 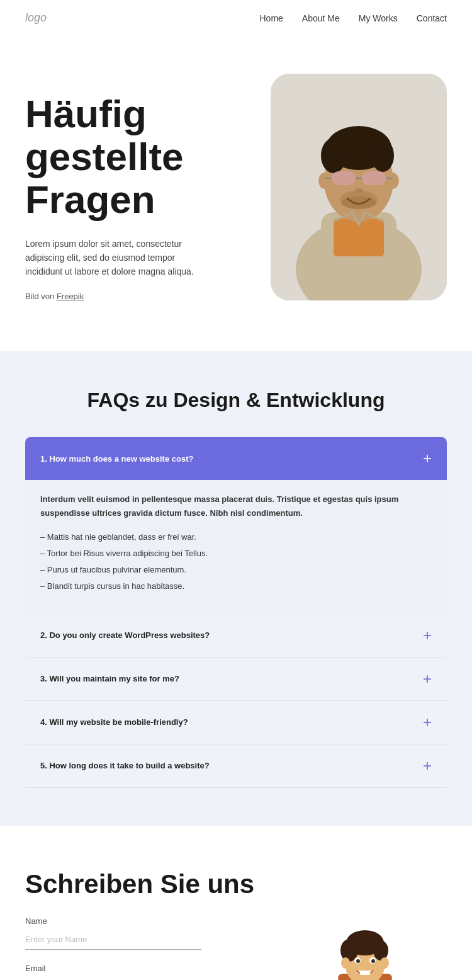 What do you see at coordinates (427, 459) in the screenshot?
I see `faq-plus-icon-1: +` at bounding box center [427, 459].